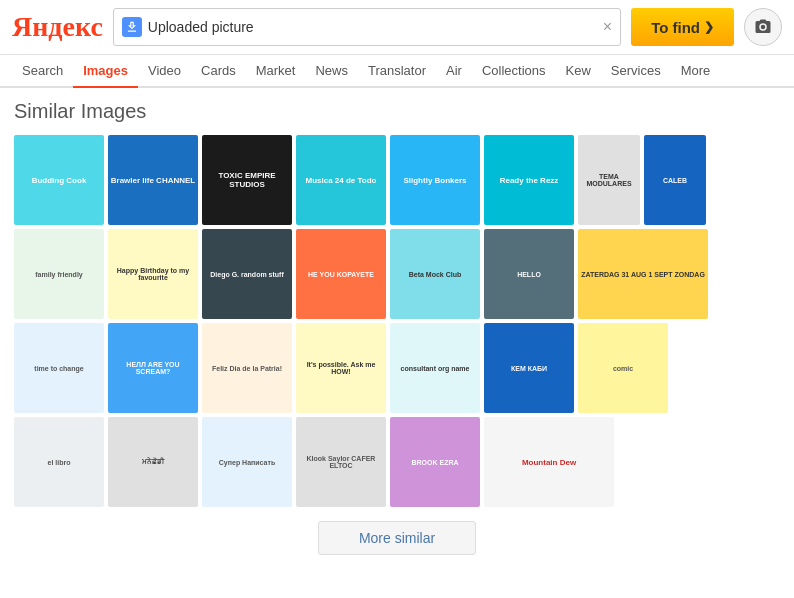  Describe the element at coordinates (397, 538) in the screenshot. I see `more-similar-row: More similar` at that location.